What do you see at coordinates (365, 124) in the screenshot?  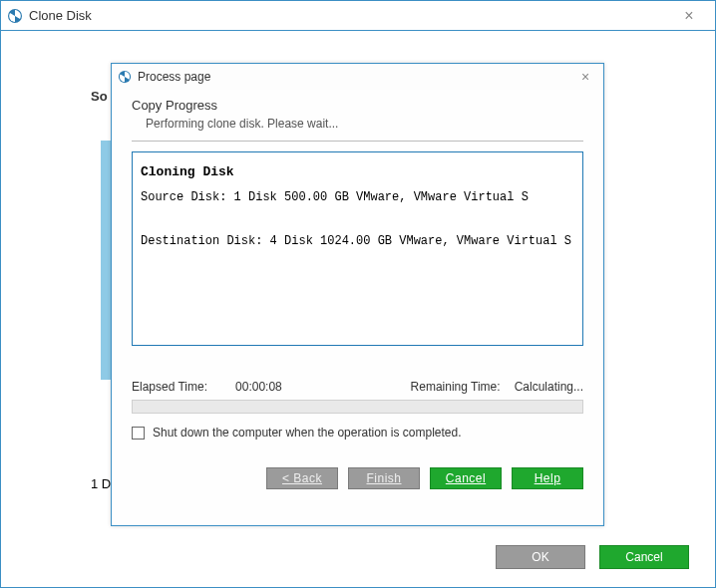 I see `copy-progress-subheading: Performing clone disk. Please wait...` at bounding box center [365, 124].